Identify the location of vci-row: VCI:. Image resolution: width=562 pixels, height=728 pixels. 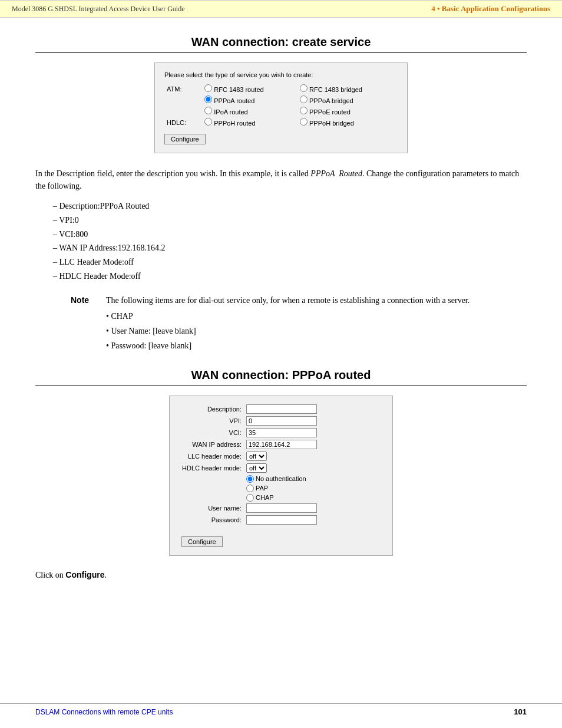
(281, 433).